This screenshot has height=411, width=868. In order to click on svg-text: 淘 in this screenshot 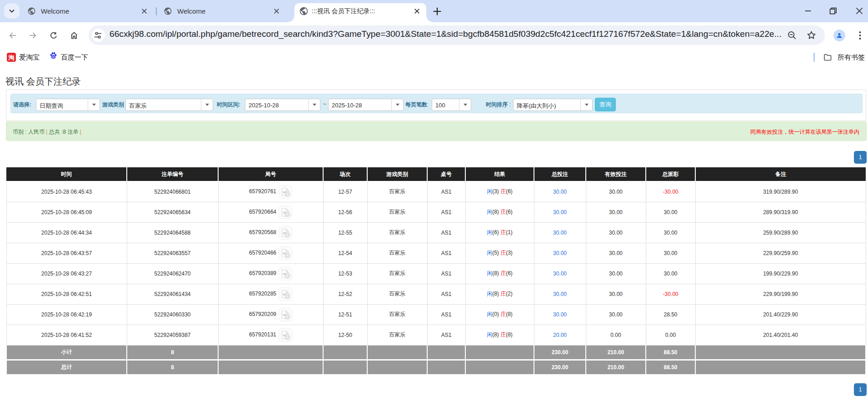, I will do `click(11, 57)`.